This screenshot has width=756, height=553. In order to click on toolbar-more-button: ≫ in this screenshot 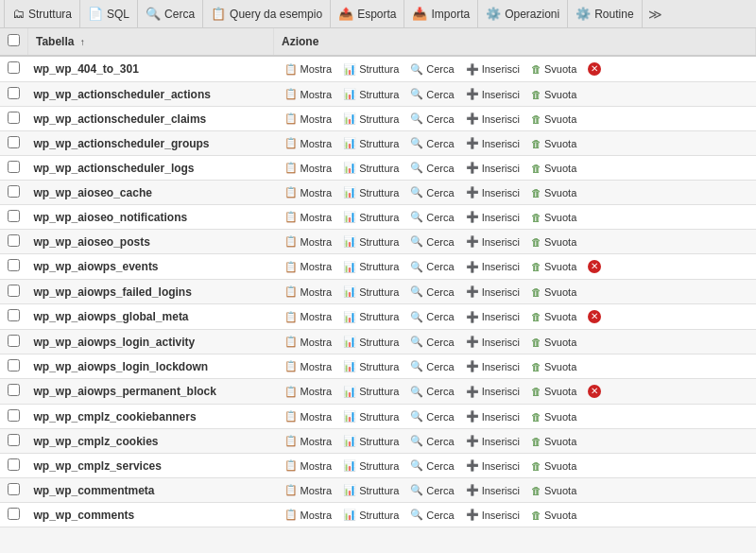, I will do `click(656, 14)`.